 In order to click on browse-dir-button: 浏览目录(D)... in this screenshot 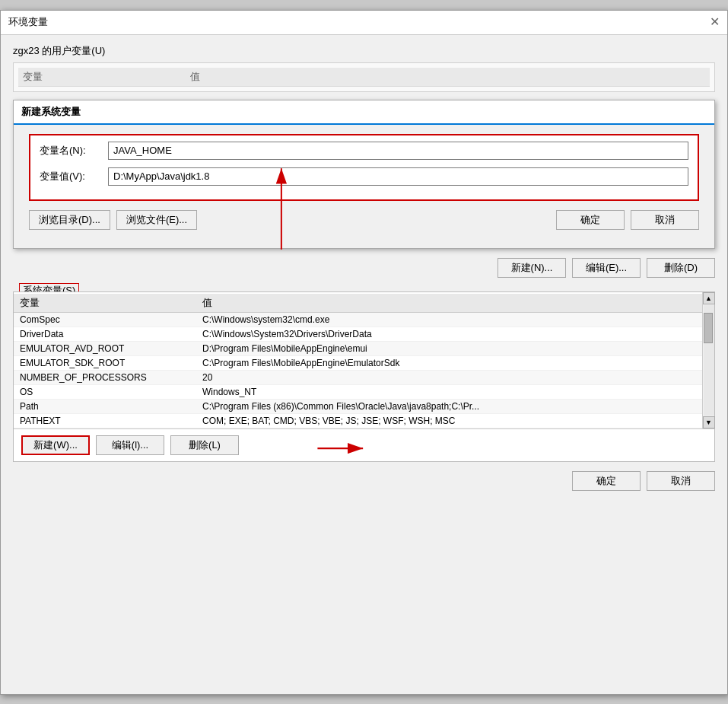, I will do `click(70, 220)`.